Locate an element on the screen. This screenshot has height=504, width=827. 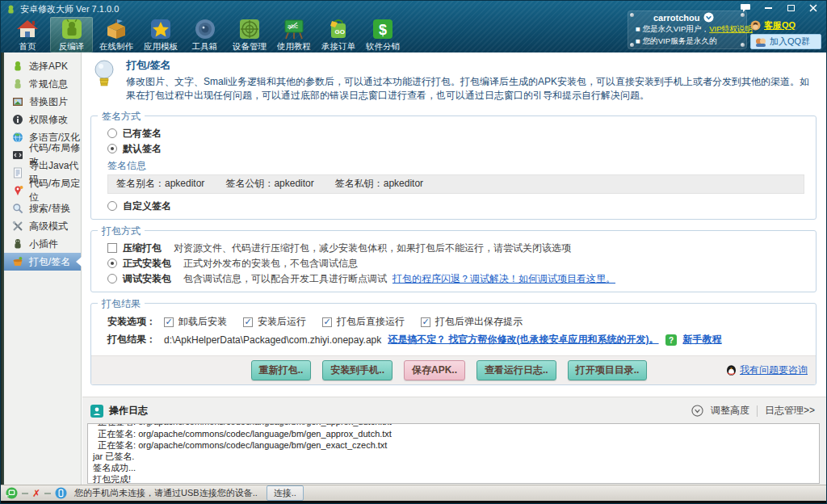
page-title: 打包/签名 is located at coordinates (472, 65).